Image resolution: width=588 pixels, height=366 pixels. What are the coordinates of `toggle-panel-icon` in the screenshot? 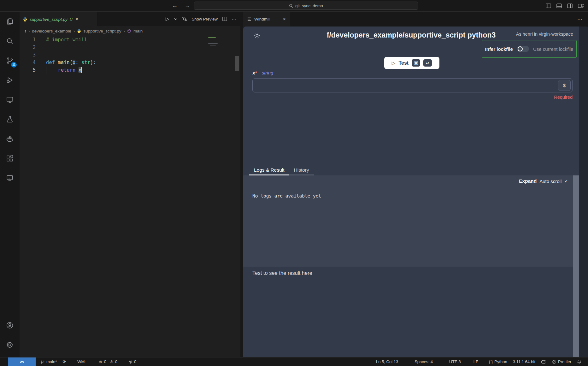 It's located at (559, 6).